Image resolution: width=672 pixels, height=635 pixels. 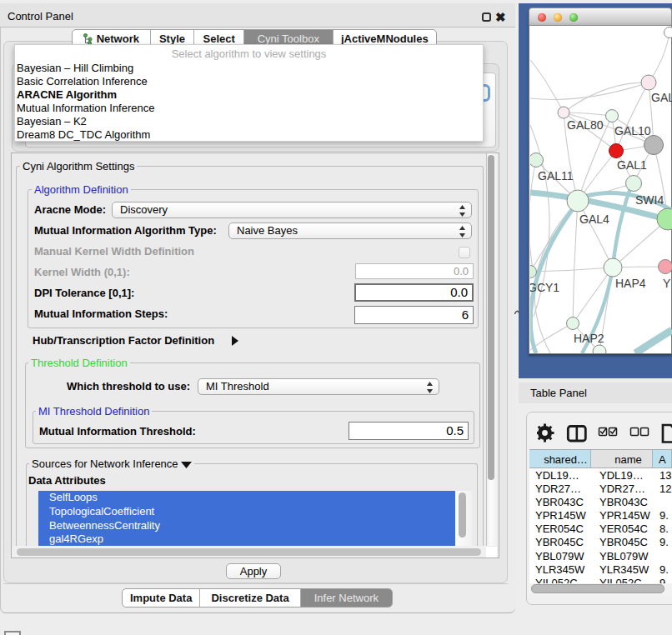 I want to click on svg-text: Y, so click(x=667, y=283).